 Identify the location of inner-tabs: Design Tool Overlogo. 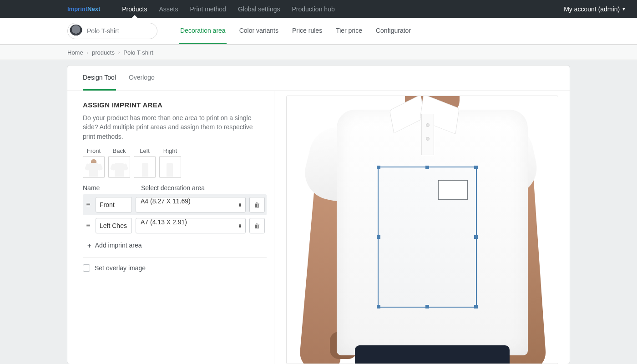
(318, 78).